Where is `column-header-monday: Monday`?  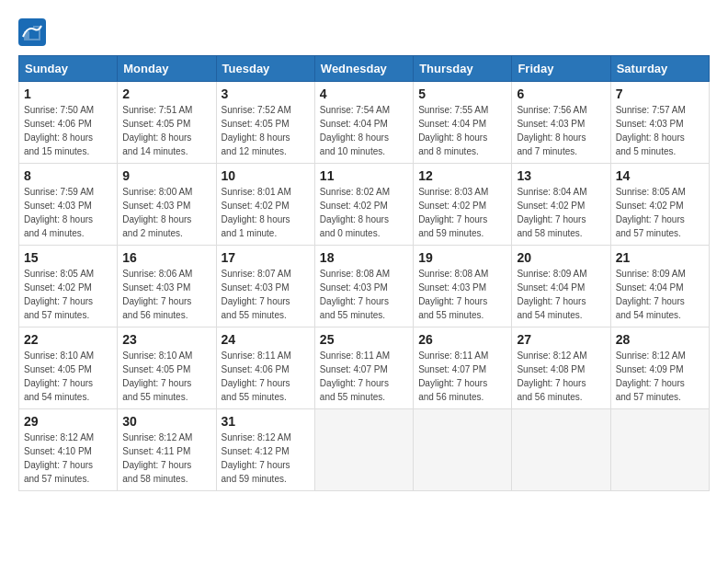 column-header-monday: Monday is located at coordinates (167, 69).